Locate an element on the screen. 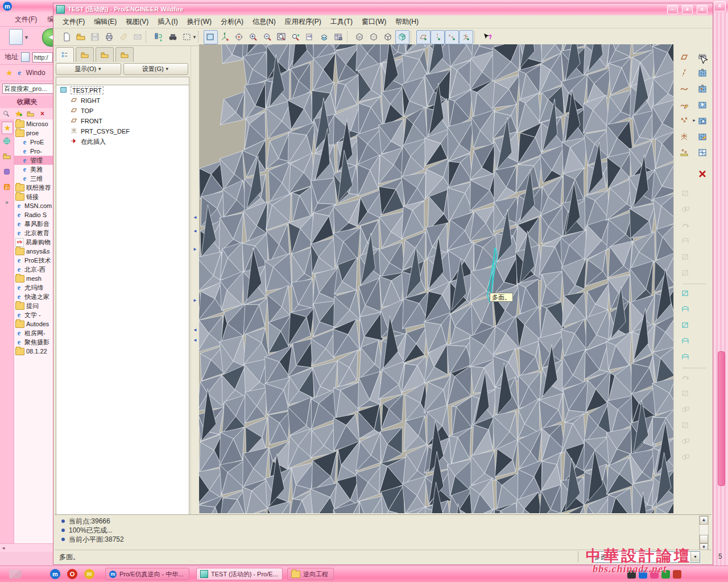  favorites-item: ansys&s is located at coordinates (34, 251).